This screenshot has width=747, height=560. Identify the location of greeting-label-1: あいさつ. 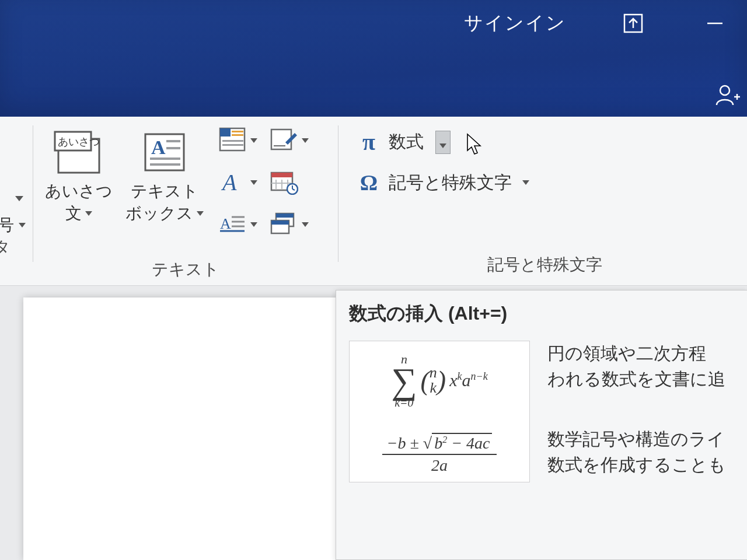
(79, 191).